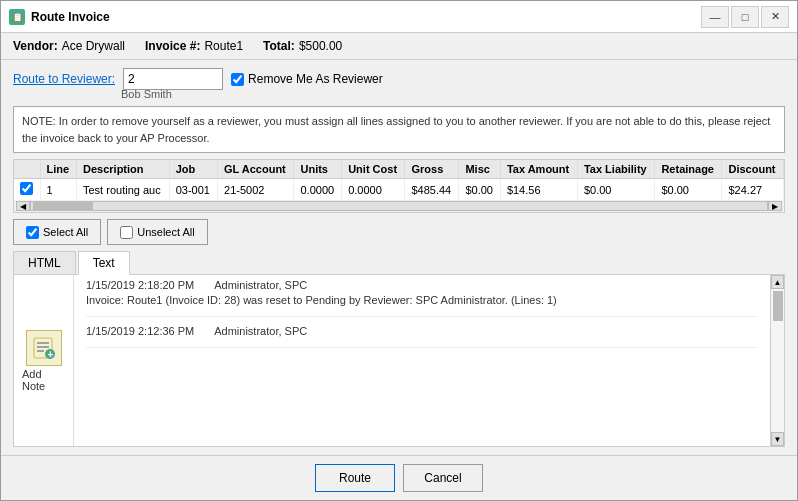 The height and width of the screenshot is (501, 798). Describe the element at coordinates (399, 180) in the screenshot. I see `invoice-lines-table: Line Description Job GL Account Units Un…` at that location.